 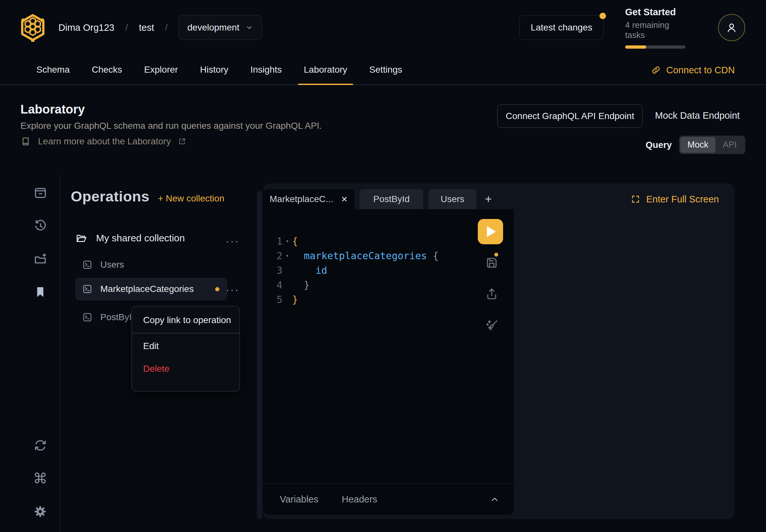 What do you see at coordinates (104, 141) in the screenshot?
I see `learn-more-label: Learn more about the Laboratory` at bounding box center [104, 141].